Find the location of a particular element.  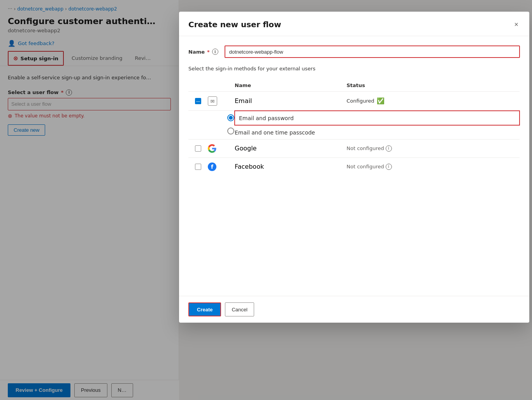

google-status-text: Not configured is located at coordinates (365, 148).